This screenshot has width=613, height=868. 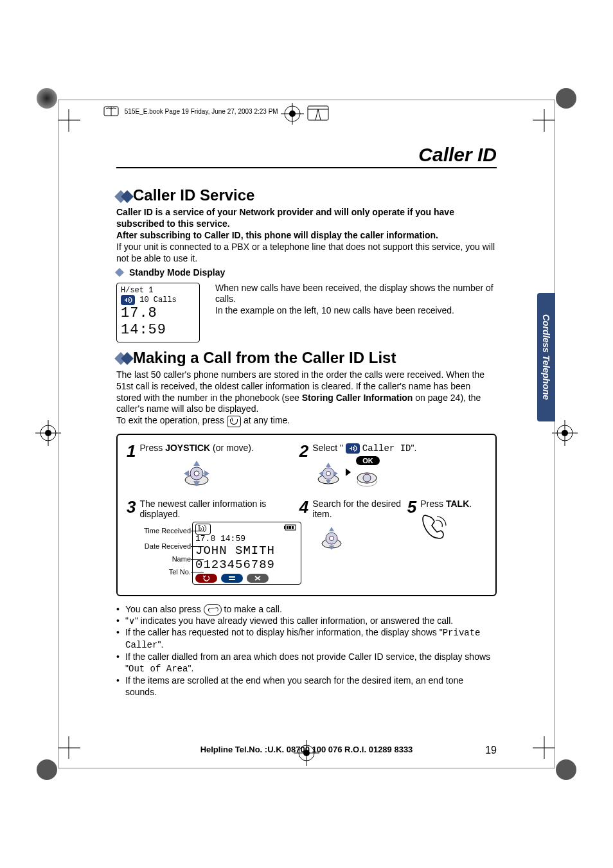 What do you see at coordinates (349, 472) in the screenshot?
I see `arrow-right-icon` at bounding box center [349, 472].